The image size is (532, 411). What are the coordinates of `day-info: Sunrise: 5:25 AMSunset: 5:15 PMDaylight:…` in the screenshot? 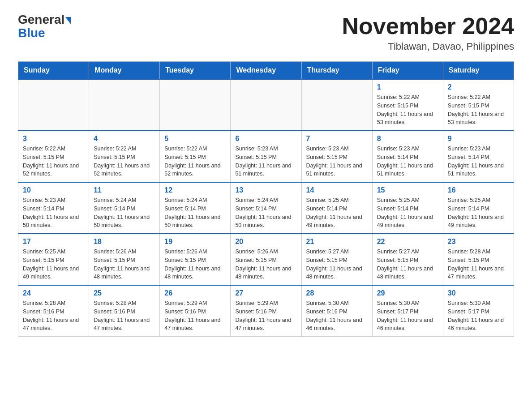 It's located at (54, 264).